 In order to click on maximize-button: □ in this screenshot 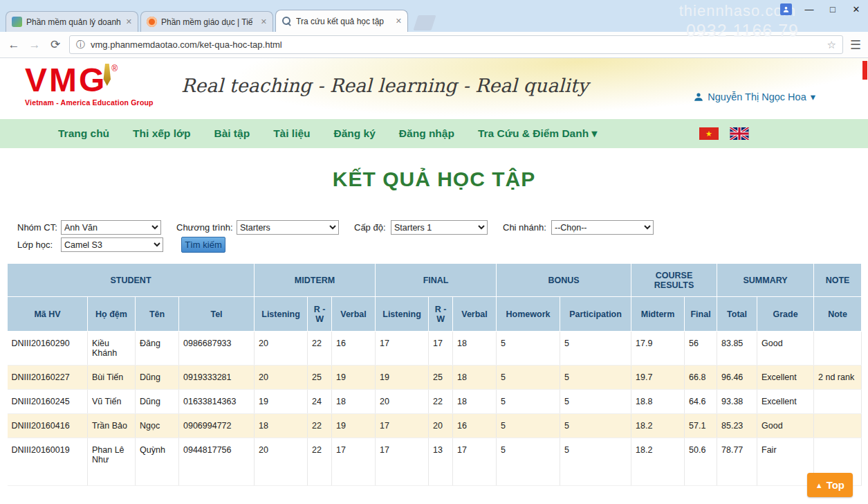, I will do `click(833, 10)`.